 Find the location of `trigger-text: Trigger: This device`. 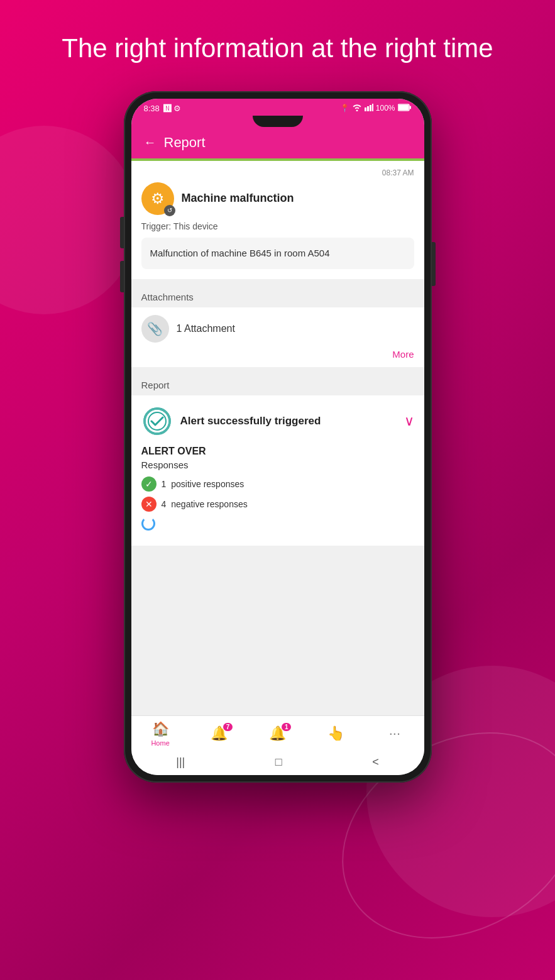

trigger-text: Trigger: This device is located at coordinates (278, 226).